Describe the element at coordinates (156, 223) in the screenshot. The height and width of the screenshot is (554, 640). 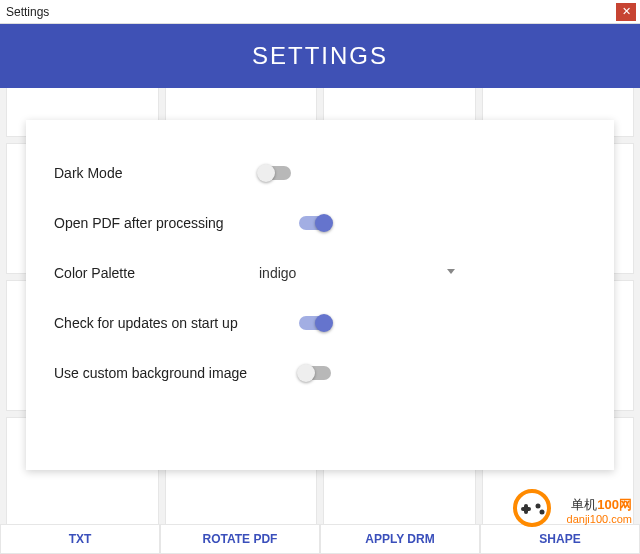
I see `open-pdf-label: Open PDF after processing` at that location.